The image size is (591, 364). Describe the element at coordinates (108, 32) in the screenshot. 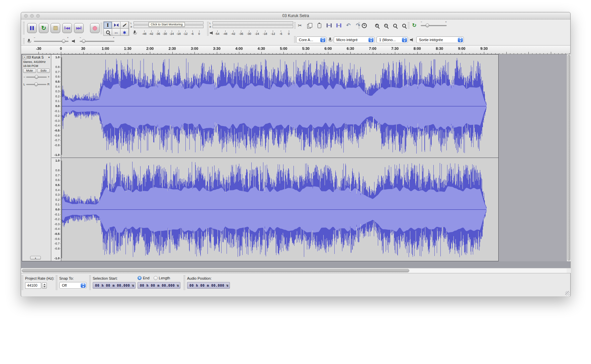

I see `zoom-tool-button` at that location.